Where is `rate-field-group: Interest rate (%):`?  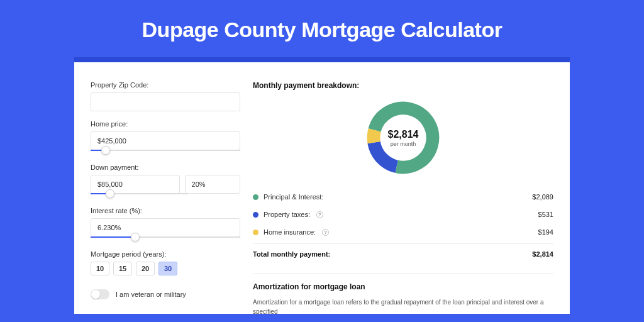 rate-field-group: Interest rate (%): is located at coordinates (165, 223).